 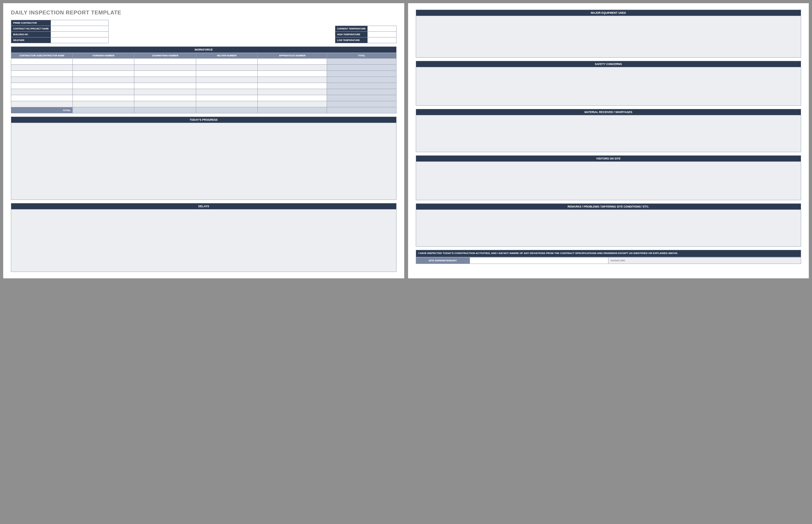 I want to click on safety-header: SAFETY CONCERNS, so click(x=609, y=64).